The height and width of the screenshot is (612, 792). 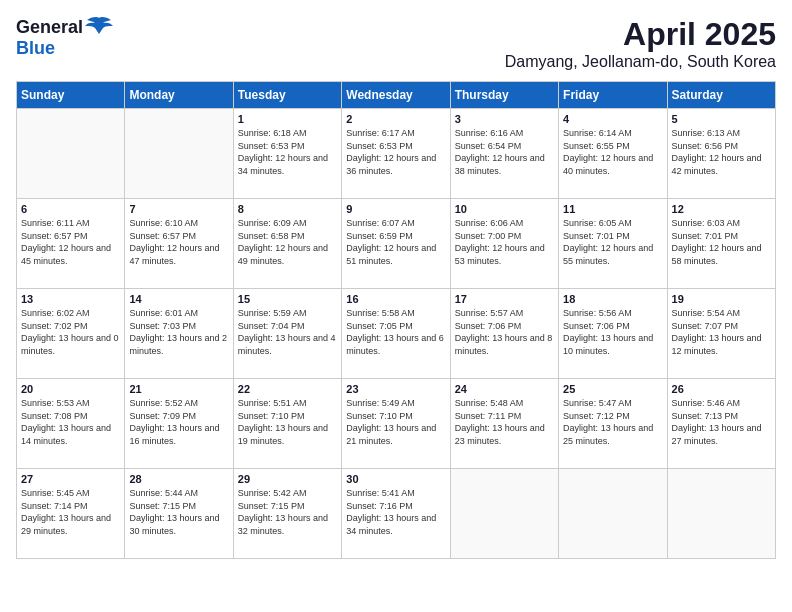 I want to click on day-of-week-header: Wednesday, so click(x=396, y=96).